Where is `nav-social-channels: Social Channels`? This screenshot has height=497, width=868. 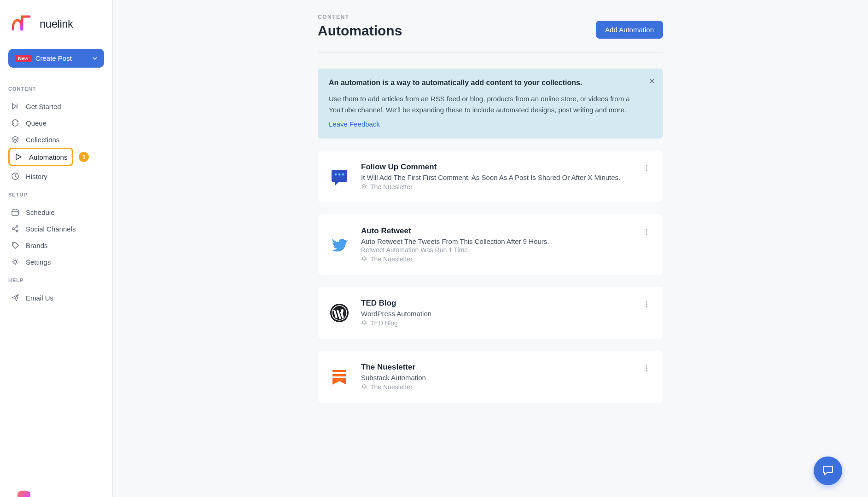 nav-social-channels: Social Channels is located at coordinates (56, 229).